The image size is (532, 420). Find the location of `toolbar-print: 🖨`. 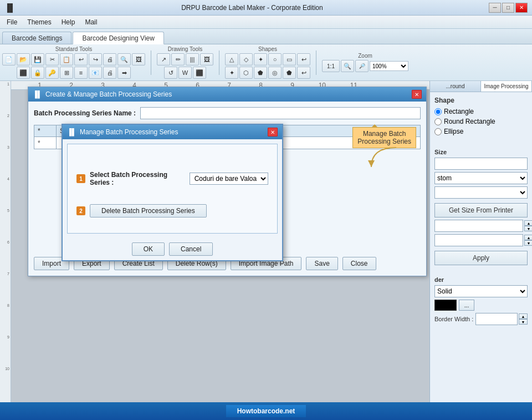

toolbar-print: 🖨 is located at coordinates (110, 59).